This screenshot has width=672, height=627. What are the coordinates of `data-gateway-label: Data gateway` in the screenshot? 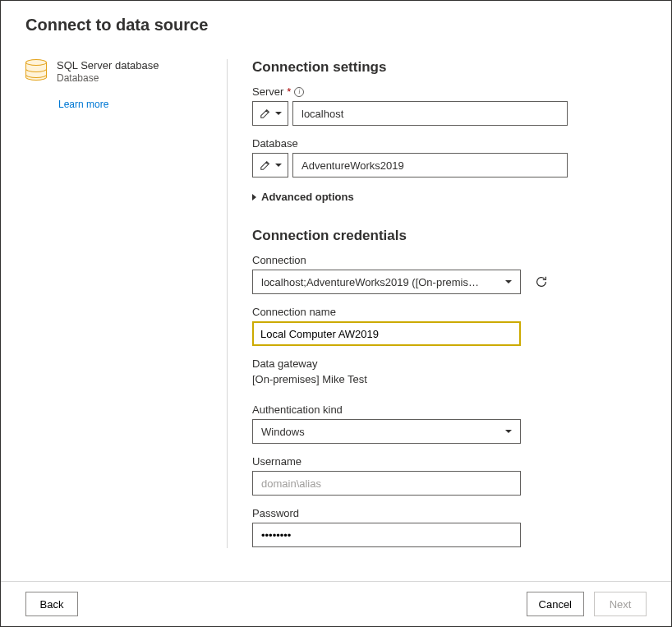 It's located at (285, 363).